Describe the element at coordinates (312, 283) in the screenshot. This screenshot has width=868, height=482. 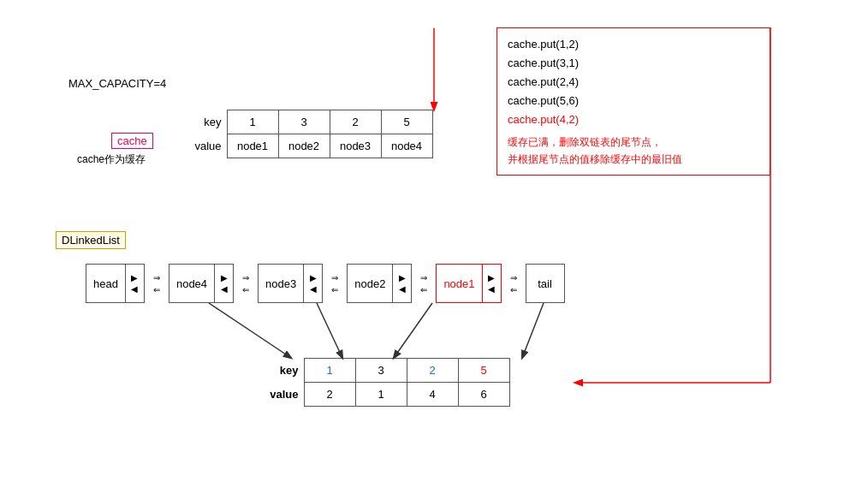
I see `node3-arrows: ▶ ◀` at that location.